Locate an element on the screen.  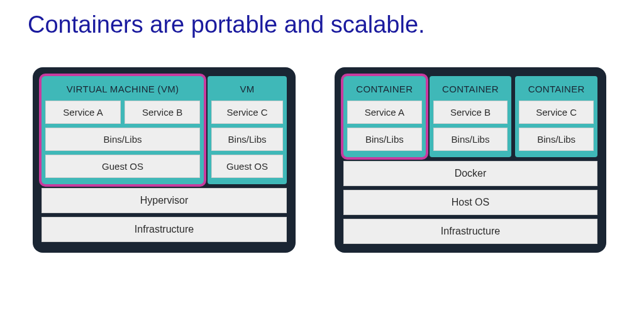
hypervisor-layer: Hypervisor is located at coordinates (164, 201).